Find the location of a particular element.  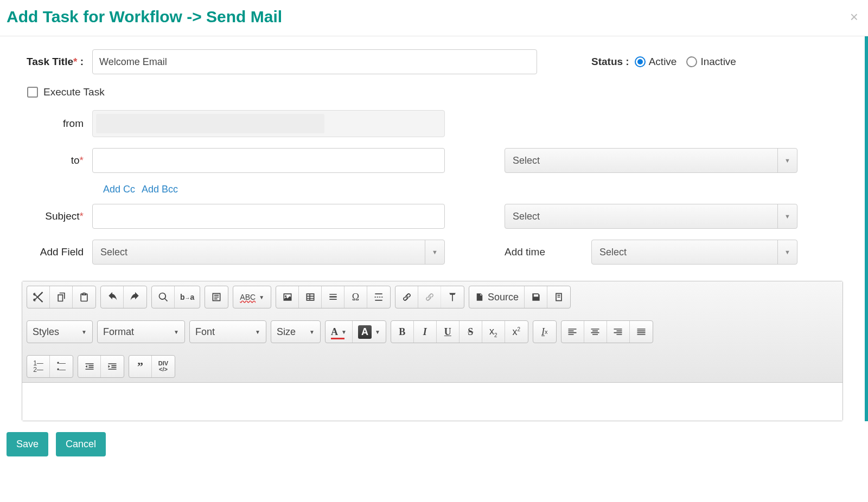

add-field-dropdown: Select ▼ is located at coordinates (269, 252).